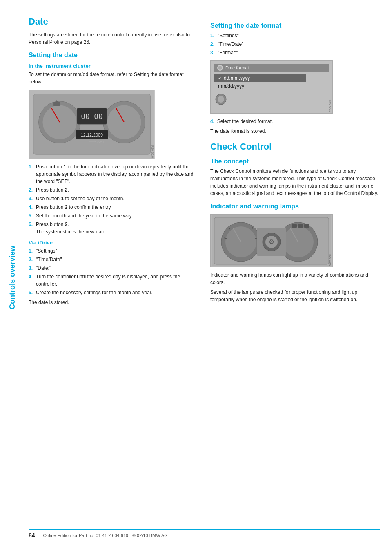 This screenshot has width=392, height=555. What do you see at coordinates (295, 182) in the screenshot?
I see `concept-text: The Check Control monitors vehicle funct…` at bounding box center [295, 182].